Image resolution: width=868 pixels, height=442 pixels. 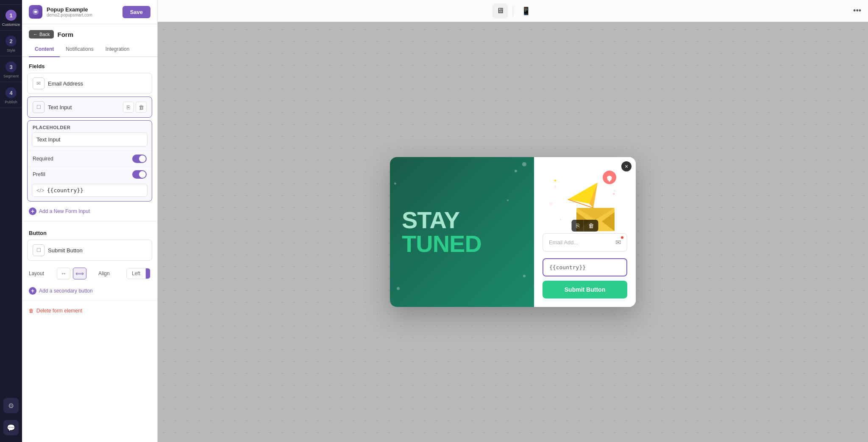 What do you see at coordinates (564, 242) in the screenshot?
I see `email-placeholder-text: Email Add...` at bounding box center [564, 242].